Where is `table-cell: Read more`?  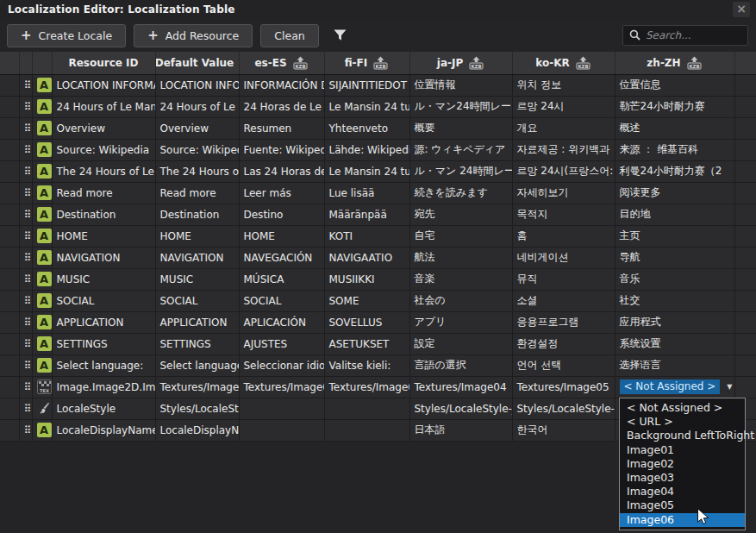
table-cell: Read more is located at coordinates (197, 193).